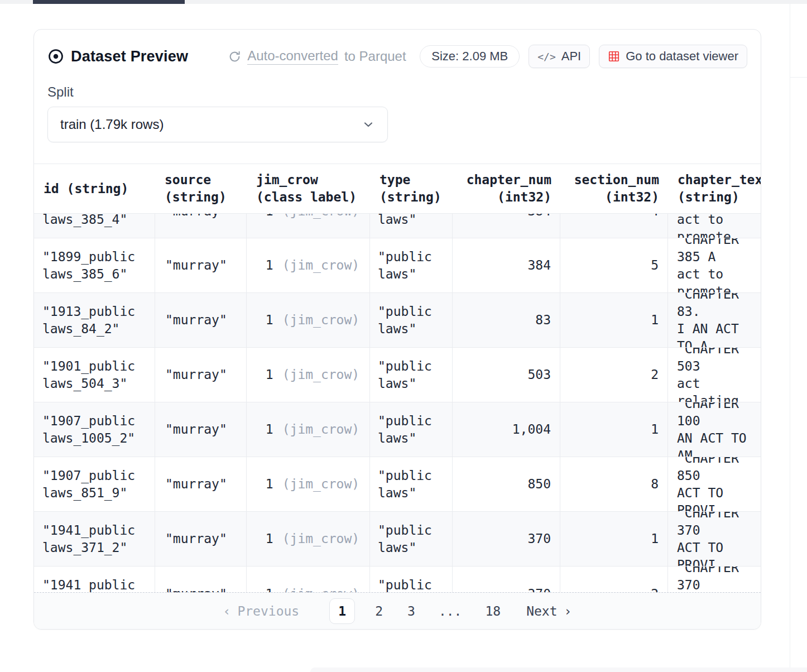 Image resolution: width=807 pixels, height=672 pixels. I want to click on eye-icon, so click(56, 56).